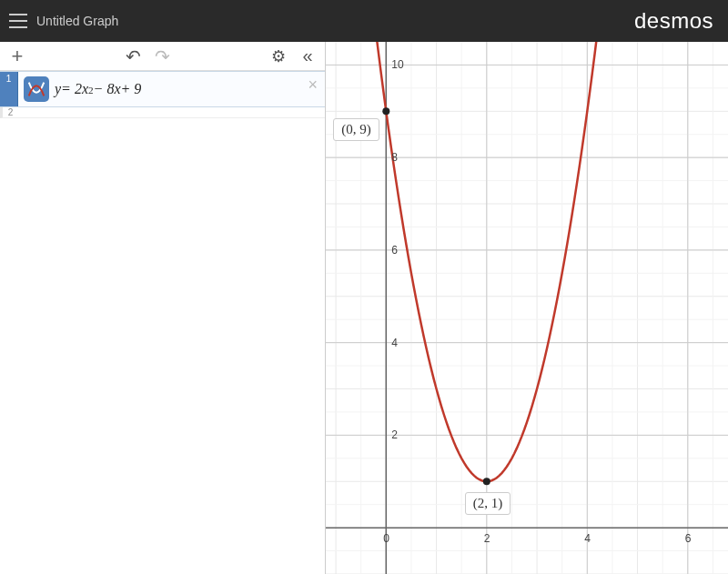 This screenshot has height=574, width=728. What do you see at coordinates (308, 56) in the screenshot?
I see `collapse-panel-button: «` at bounding box center [308, 56].